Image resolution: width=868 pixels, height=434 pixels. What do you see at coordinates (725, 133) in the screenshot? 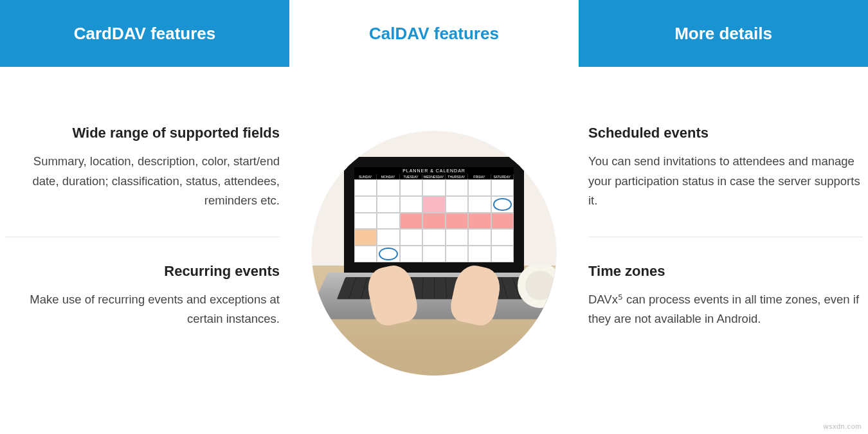
I see `feature-title: Scheduled events` at bounding box center [725, 133].